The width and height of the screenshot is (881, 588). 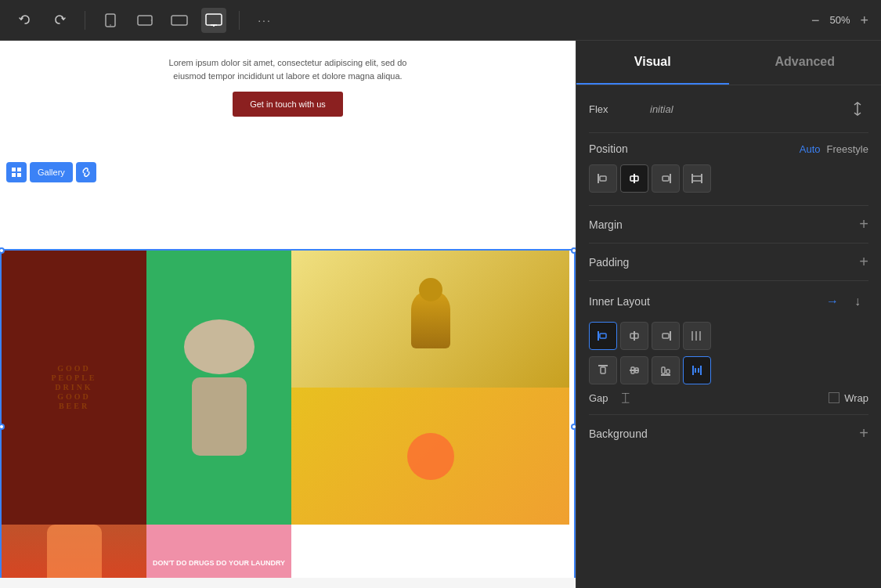 I want to click on inner-valign-spread-btn, so click(x=697, y=370).